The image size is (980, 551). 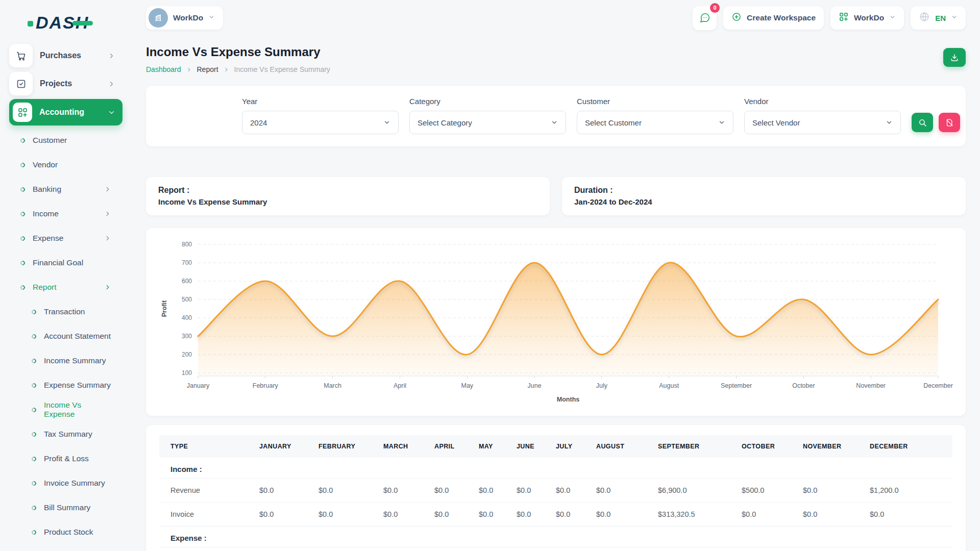 What do you see at coordinates (66, 508) in the screenshot?
I see `sidebar-item-bill-summary: Bill Summary` at bounding box center [66, 508].